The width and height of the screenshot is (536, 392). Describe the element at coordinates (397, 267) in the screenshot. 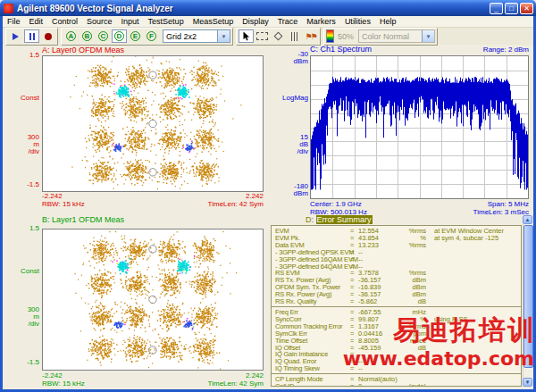

I see `error-summary-row: - 3GPP-defined 64QAM EVM=--` at that location.